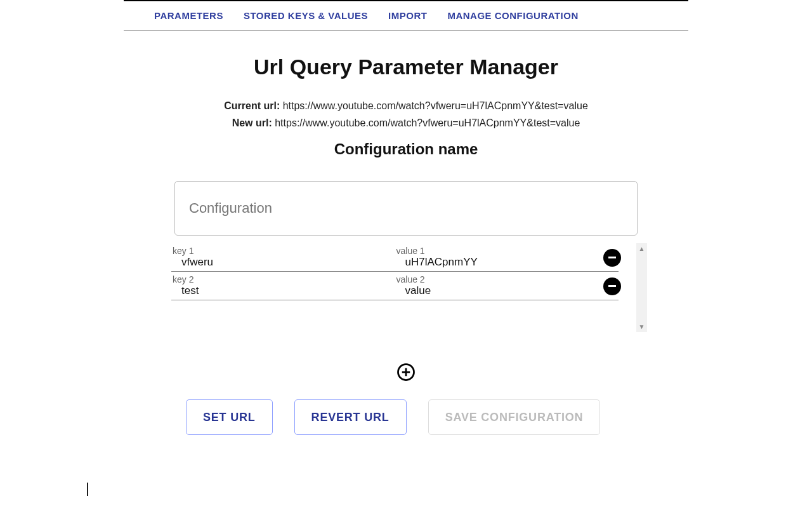 The image size is (812, 508). What do you see at coordinates (435, 105) in the screenshot?
I see `current-url-value: https://www.youtube.com/watch?vfweru=uH7…` at bounding box center [435, 105].